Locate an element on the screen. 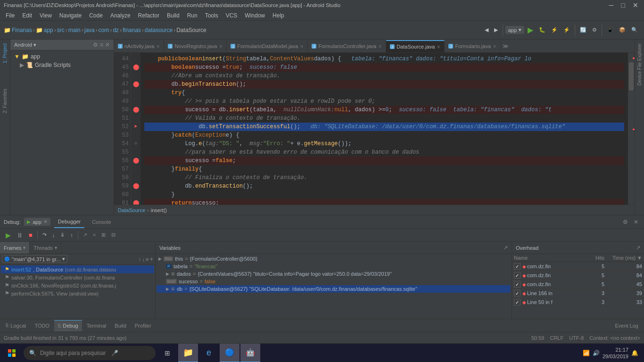 This screenshot has height=362, width=644. overhead-row-3: ✓ ◆ com.dz.fin 5 45 is located at coordinates (578, 285).